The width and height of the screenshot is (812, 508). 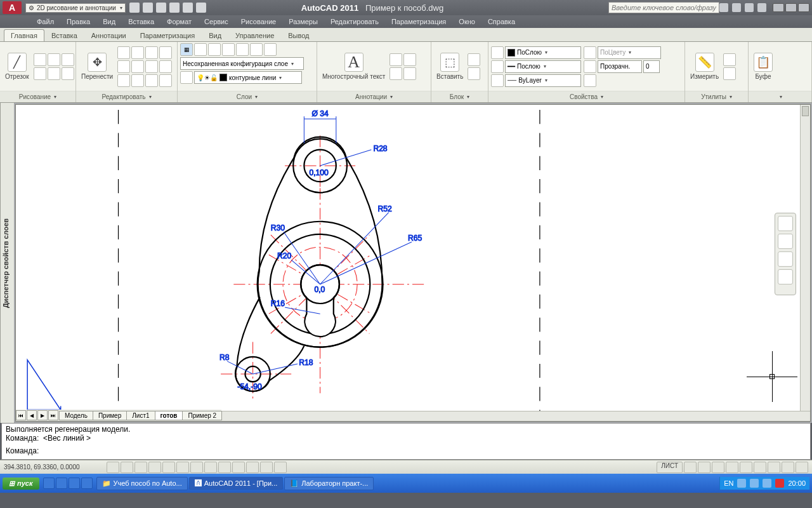 What do you see at coordinates (788, 467) in the screenshot?
I see `isolate-icon` at bounding box center [788, 467].